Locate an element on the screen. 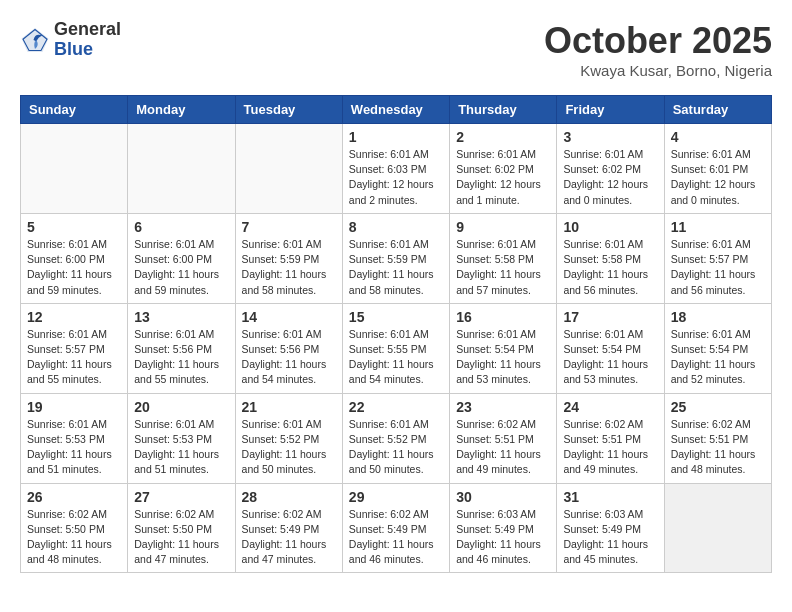 This screenshot has height=612, width=792. day-number: 16 is located at coordinates (503, 317).